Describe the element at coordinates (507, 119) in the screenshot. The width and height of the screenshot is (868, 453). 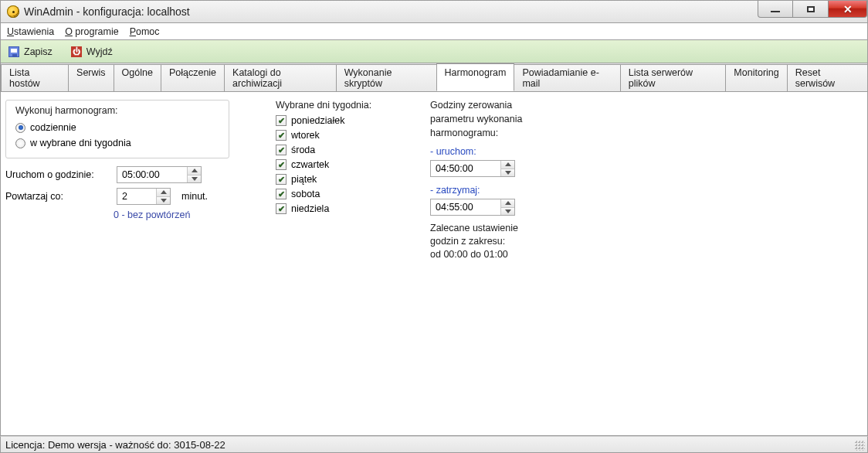
I see `reset-h2: parametru wykonania` at that location.